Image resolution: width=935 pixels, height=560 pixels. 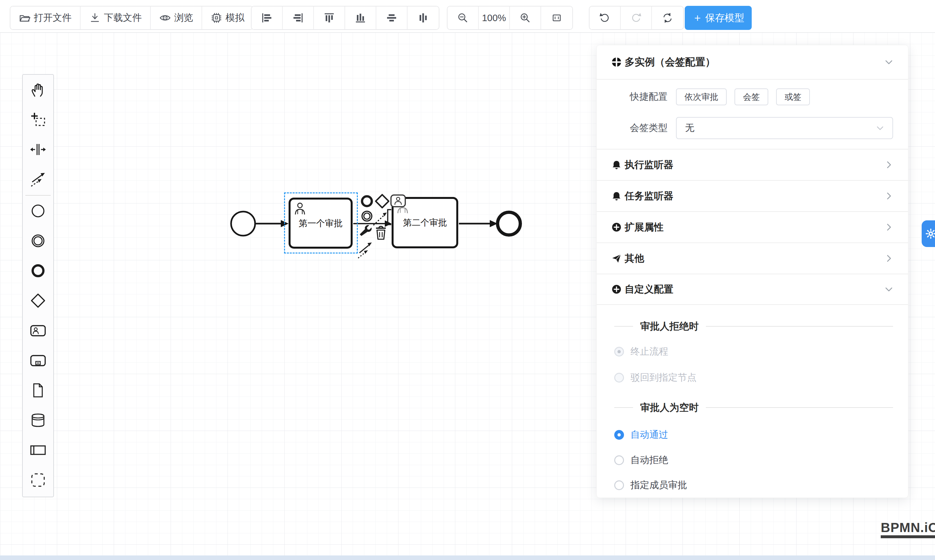 I want to click on section-task-listener: 任务监听器, so click(x=752, y=195).